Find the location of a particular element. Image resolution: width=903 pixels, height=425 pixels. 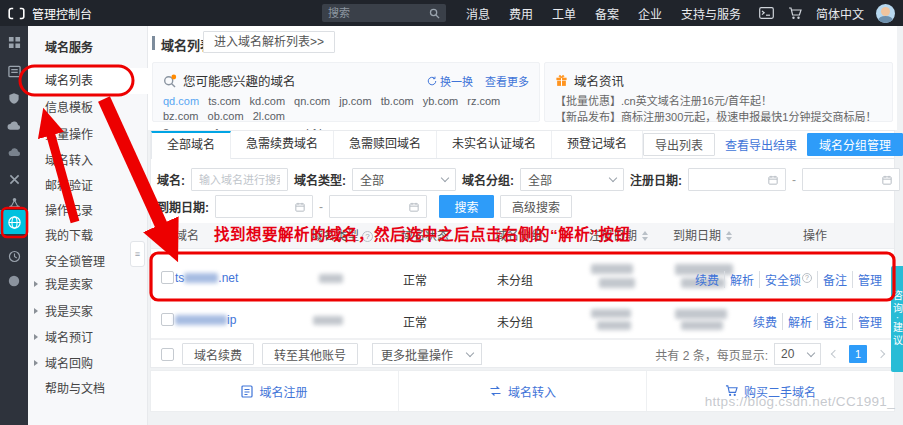

sidebar-item-email-verify: 邮箱验证 is located at coordinates (88, 186).